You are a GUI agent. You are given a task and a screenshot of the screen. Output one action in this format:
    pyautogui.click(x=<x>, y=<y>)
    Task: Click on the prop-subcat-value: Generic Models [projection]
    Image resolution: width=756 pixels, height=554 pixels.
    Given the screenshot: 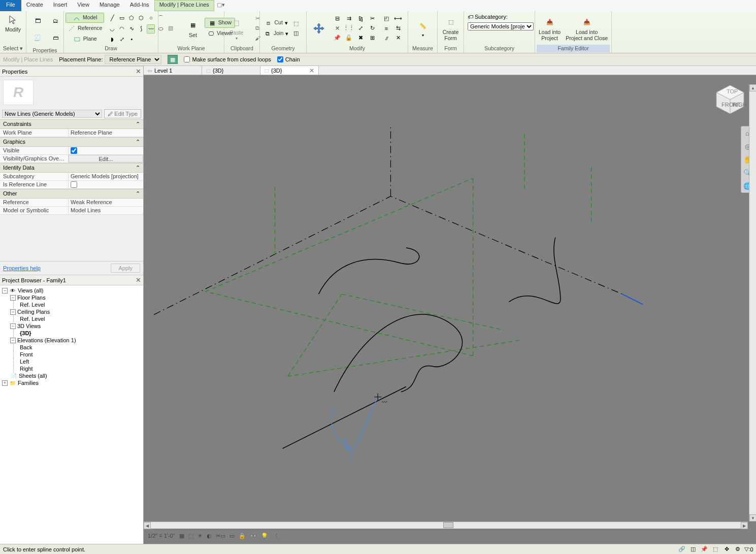 What is the action you would take?
    pyautogui.click(x=106, y=177)
    